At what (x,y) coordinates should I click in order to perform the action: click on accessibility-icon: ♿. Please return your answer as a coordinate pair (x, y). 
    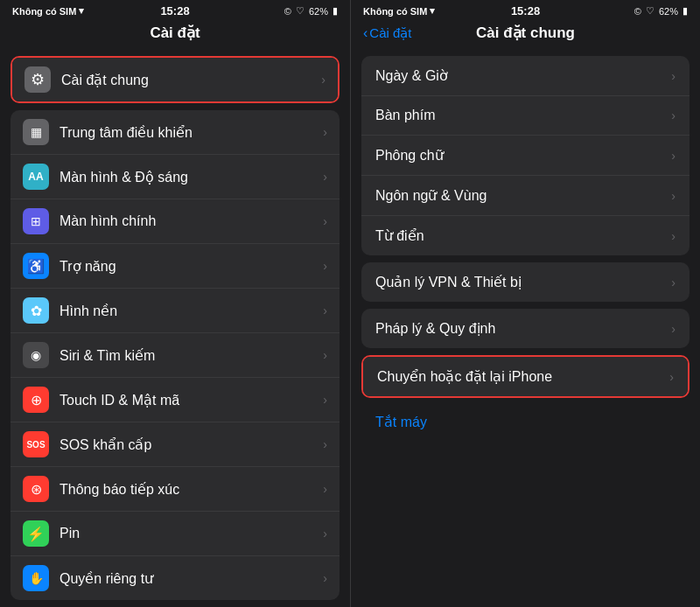
    Looking at the image, I should click on (36, 266).